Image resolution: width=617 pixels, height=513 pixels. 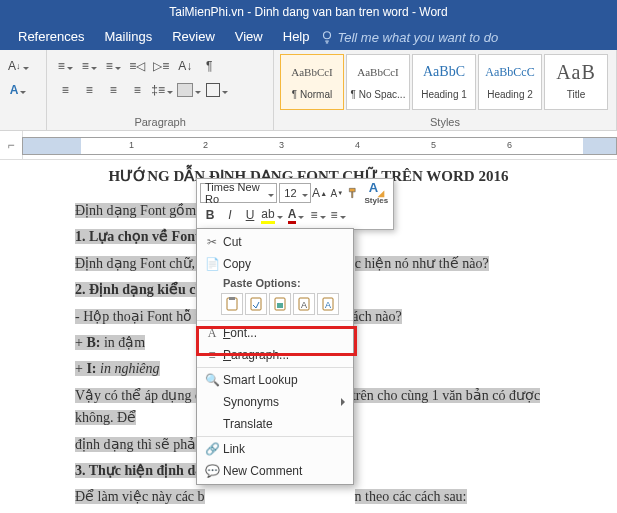 I want to click on context-copy: 📄 Copy, so click(x=275, y=264).